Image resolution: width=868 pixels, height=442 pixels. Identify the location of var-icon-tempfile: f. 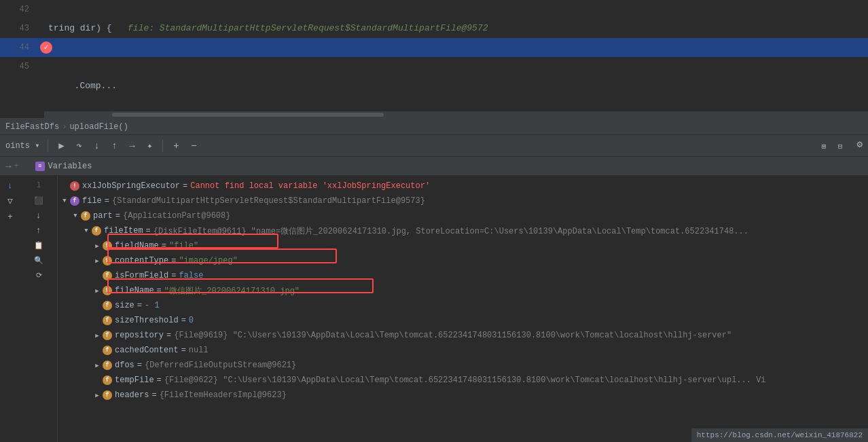
(107, 380).